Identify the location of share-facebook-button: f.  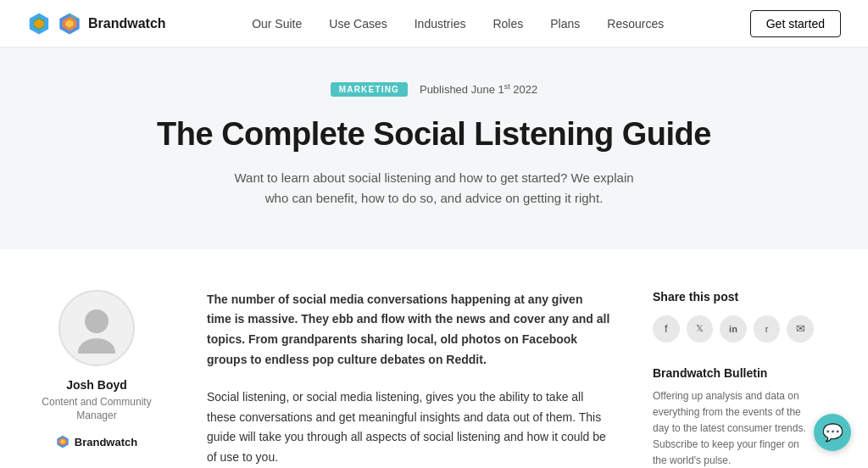
(666, 329).